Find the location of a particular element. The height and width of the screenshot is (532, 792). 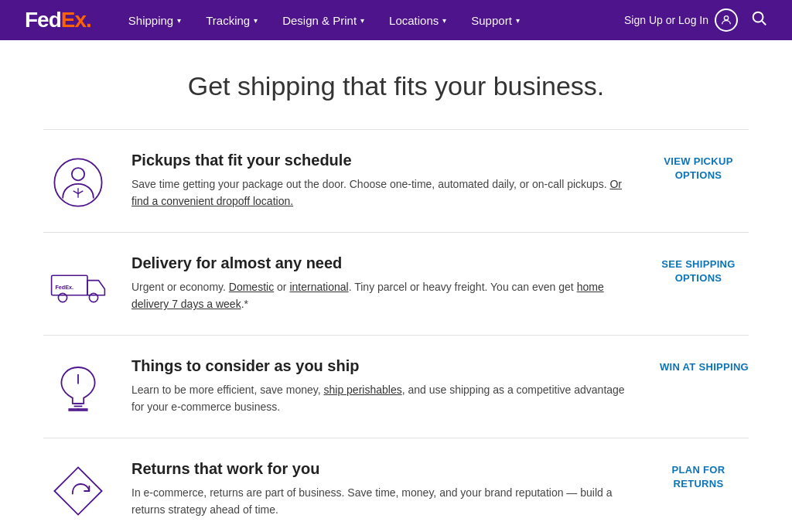

tips-desc: Learn to be more efficient, save money, … is located at coordinates (381, 399).